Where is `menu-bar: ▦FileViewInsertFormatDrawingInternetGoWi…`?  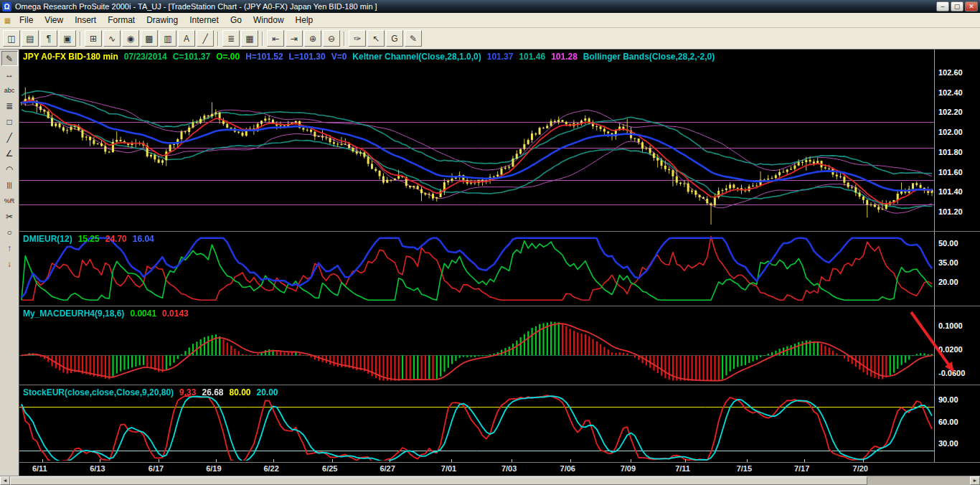
menu-bar: ▦FileViewInsertFormatDrawingInternetGoWi… is located at coordinates (490, 20).